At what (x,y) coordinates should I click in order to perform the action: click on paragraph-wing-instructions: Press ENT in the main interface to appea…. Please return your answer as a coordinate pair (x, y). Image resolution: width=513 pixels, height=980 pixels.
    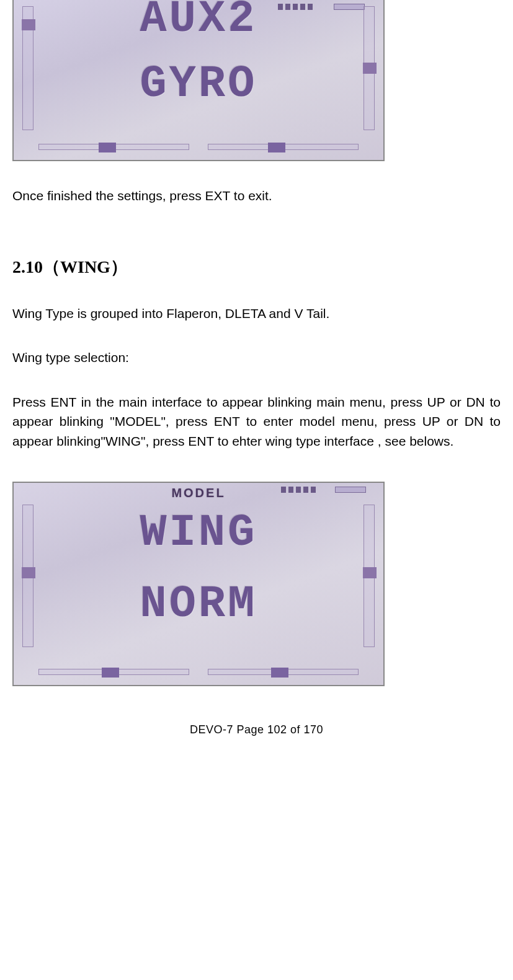
    Looking at the image, I should click on (257, 422).